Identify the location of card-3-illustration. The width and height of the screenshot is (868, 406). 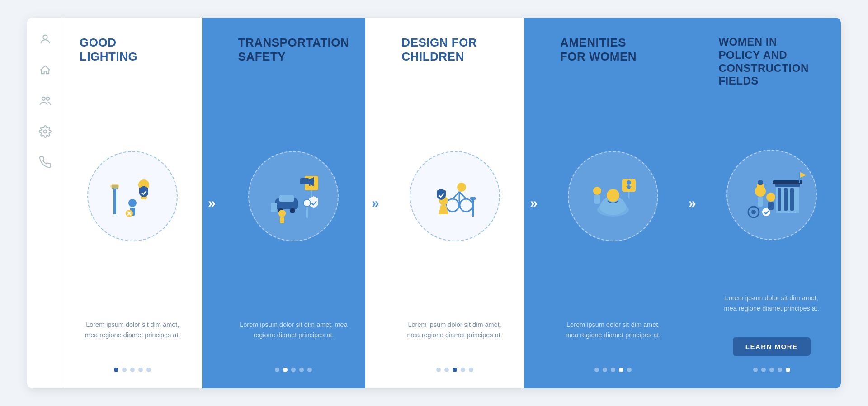
(455, 196).